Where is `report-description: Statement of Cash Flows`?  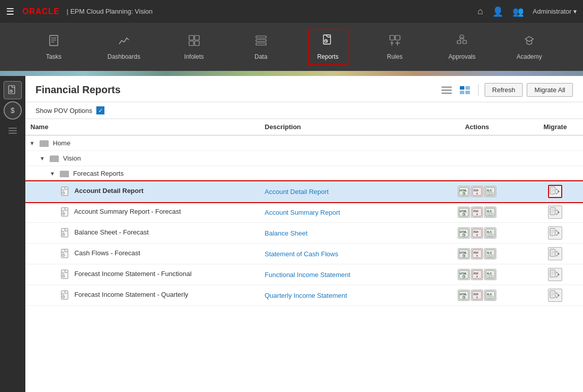 report-description: Statement of Cash Flows is located at coordinates (301, 254).